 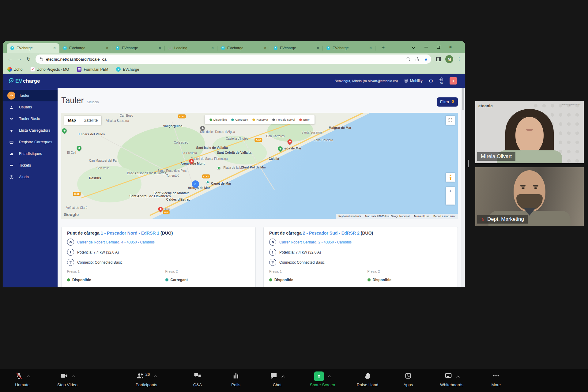 What do you see at coordinates (452, 379) in the screenshot?
I see `zoom-toolbar-whiteboards: Whiteboards` at bounding box center [452, 379].